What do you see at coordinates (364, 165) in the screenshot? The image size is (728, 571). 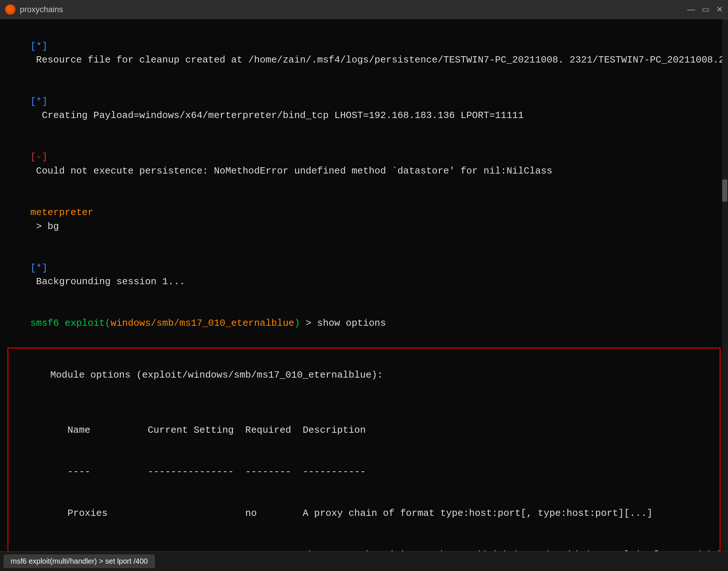 I see `log-line-3: [-] Could not execute persistence: NoMet…` at bounding box center [364, 165].